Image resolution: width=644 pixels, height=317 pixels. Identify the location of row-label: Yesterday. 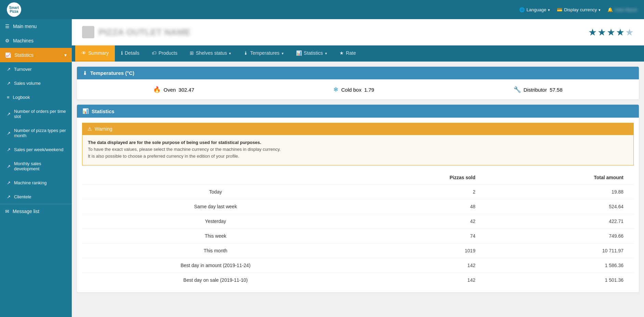
(215, 222).